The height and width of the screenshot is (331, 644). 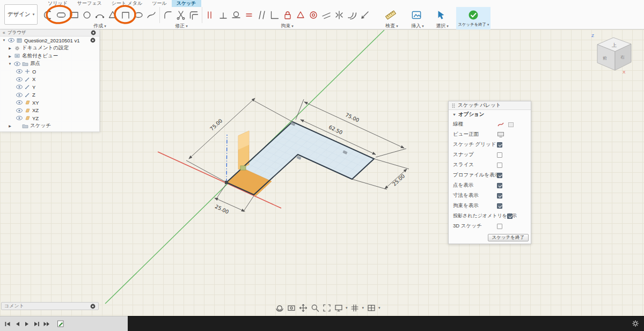 I want to click on circle-tool-icon, so click(x=87, y=15).